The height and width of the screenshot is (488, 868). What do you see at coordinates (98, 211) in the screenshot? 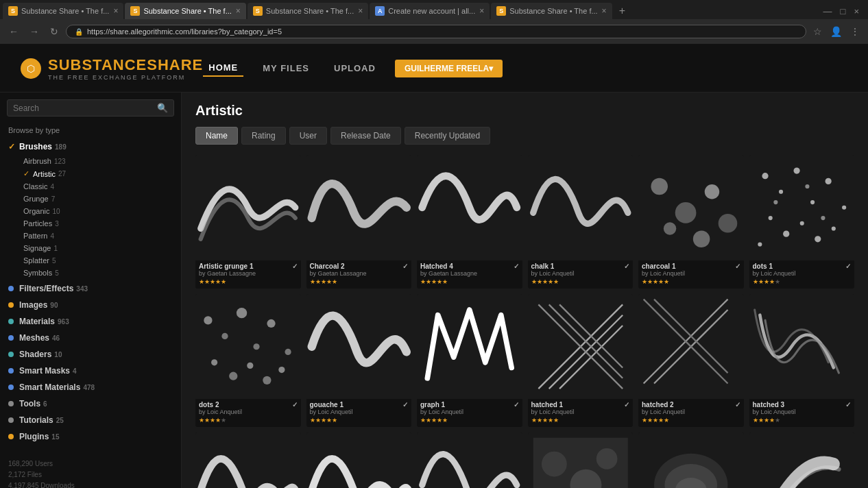
I see `sidebar-sub-organic: Organic 10` at bounding box center [98, 211].